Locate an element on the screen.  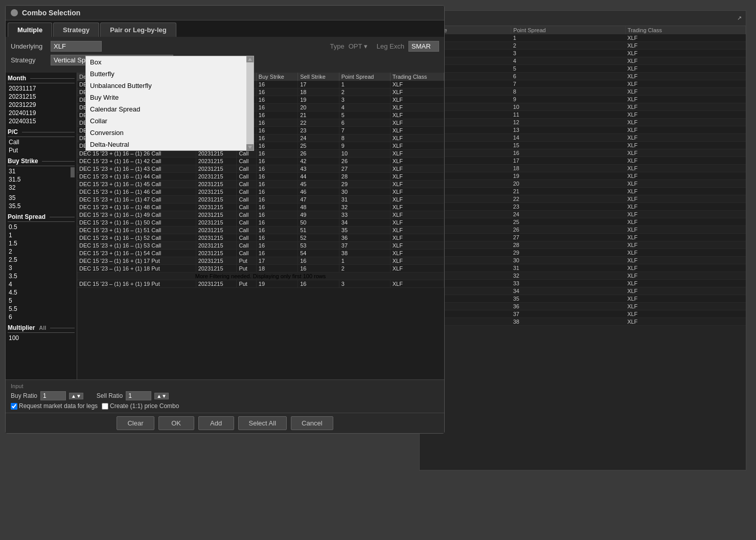
table-row: DEC 15 '23 + (1) 16 – (1) 44 Call 202312… is located at coordinates (261, 177).